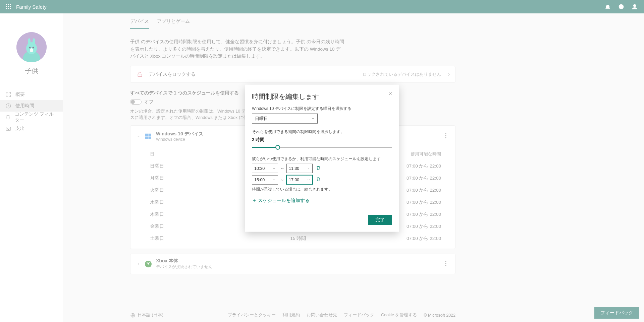  I want to click on slider-value: 2 時間, so click(322, 139).